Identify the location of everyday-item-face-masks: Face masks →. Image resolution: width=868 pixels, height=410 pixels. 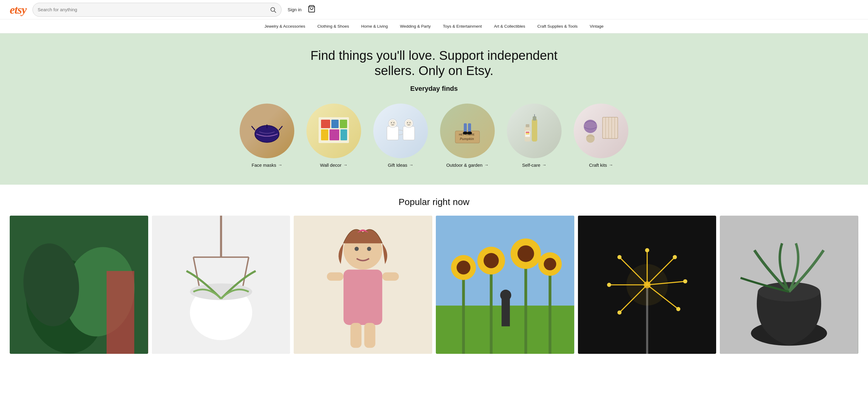
(267, 135).